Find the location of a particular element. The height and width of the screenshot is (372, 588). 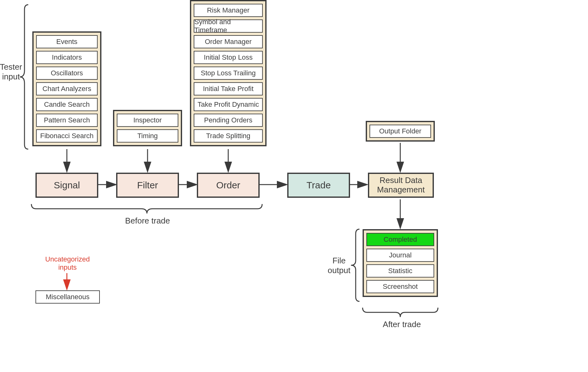

filter-node: Filter is located at coordinates (148, 185).